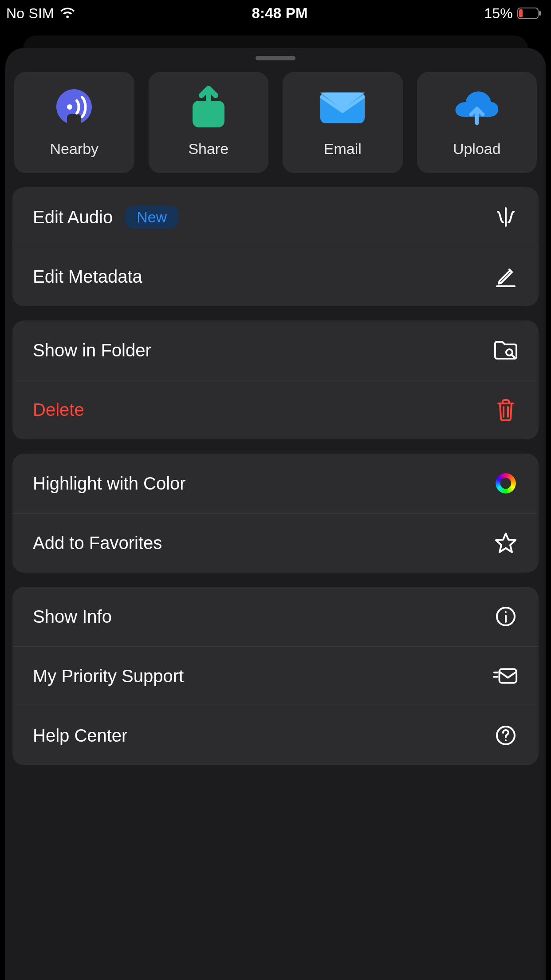  Describe the element at coordinates (506, 277) in the screenshot. I see `pencil-icon` at that location.